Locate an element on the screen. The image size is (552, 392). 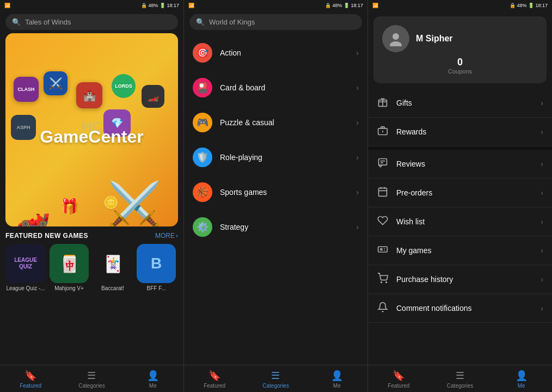
nav-categories-label-1: Categories is located at coordinates (91, 385).